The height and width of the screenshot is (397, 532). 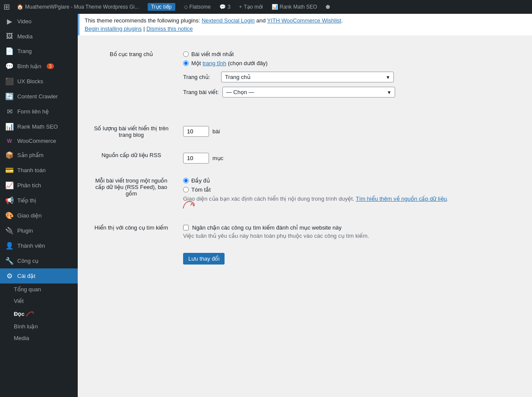 What do you see at coordinates (39, 155) in the screenshot?
I see `sidebar-item-san-pham: 📦 Sản phẩm` at bounding box center [39, 155].